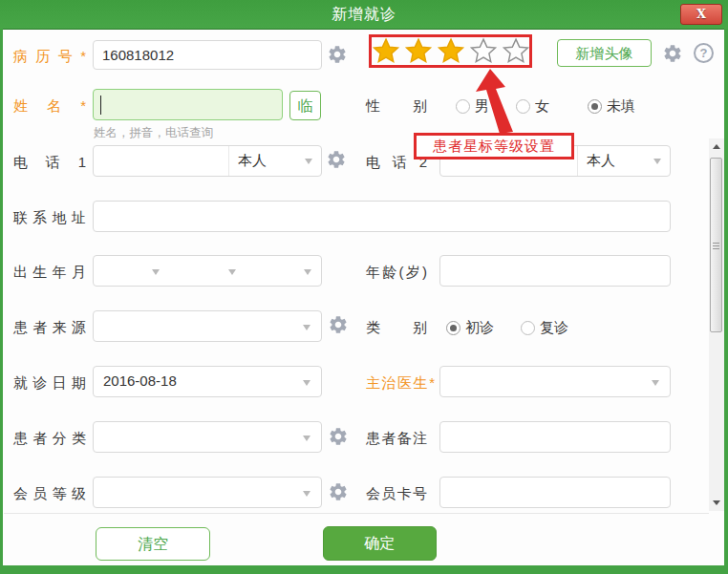 This screenshot has height=574, width=728. Describe the element at coordinates (50, 439) in the screenshot. I see `patient-category-label: 患者分类` at that location.